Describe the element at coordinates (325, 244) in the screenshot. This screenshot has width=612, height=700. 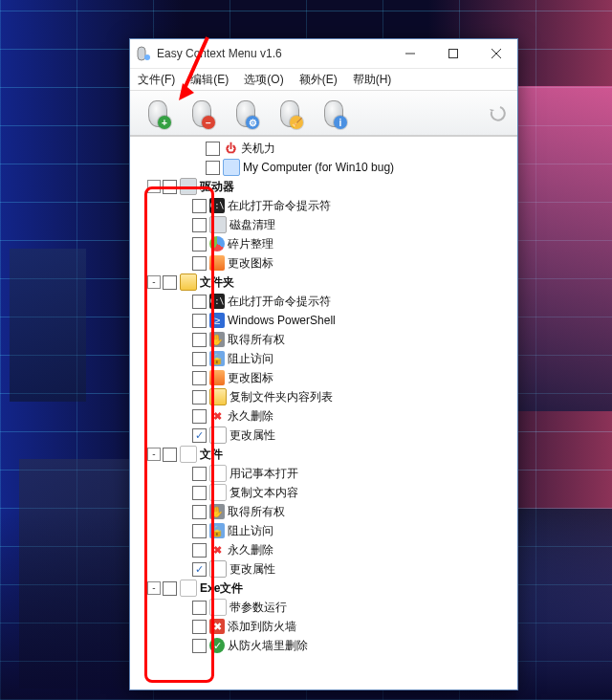
I see `tree-row: 碎片整理` at that location.